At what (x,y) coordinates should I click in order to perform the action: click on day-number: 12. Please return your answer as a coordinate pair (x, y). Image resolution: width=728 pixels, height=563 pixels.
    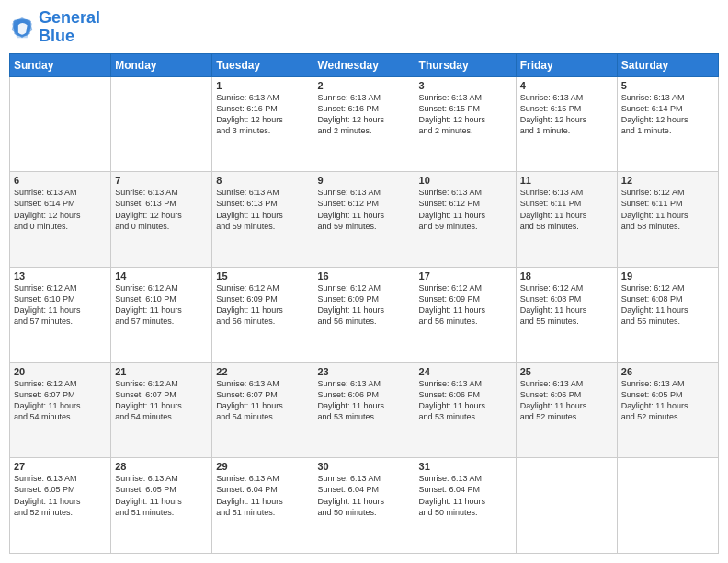
    Looking at the image, I should click on (667, 180).